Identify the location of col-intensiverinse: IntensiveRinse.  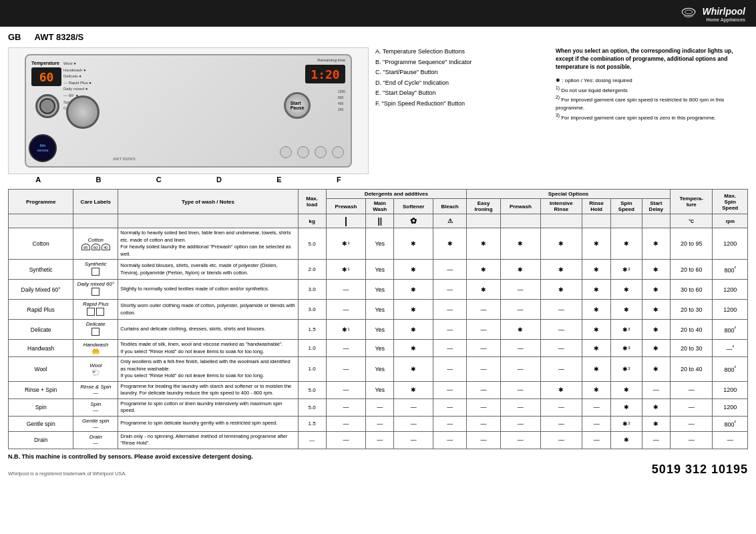
(561, 207).